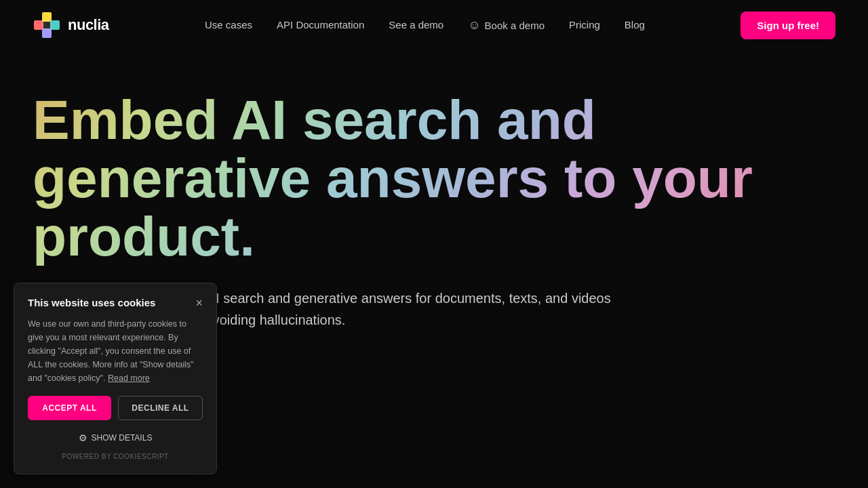 This screenshot has height=488, width=868. What do you see at coordinates (585, 25) in the screenshot?
I see `nav-item-pricing: Pricing` at bounding box center [585, 25].